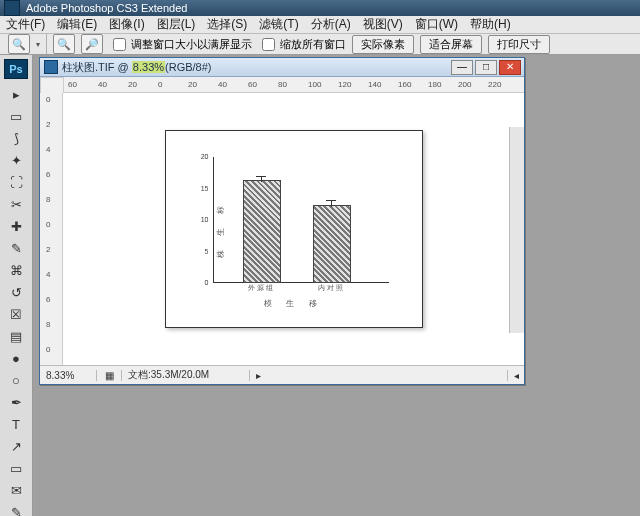 The height and width of the screenshot is (516, 640). What do you see at coordinates (16, 204) in the screenshot?
I see `slice-tool: ✂` at bounding box center [16, 204].